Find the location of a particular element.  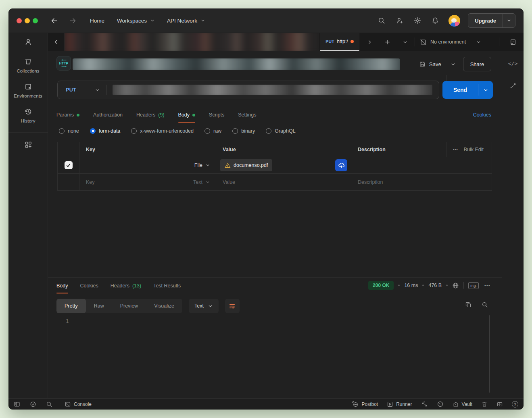

split-pane-icon is located at coordinates (500, 404).